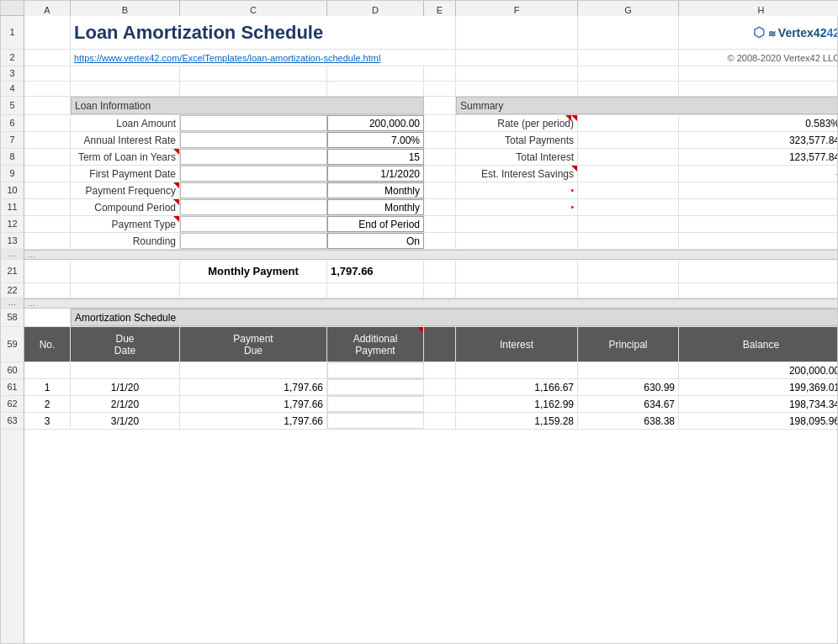 Image resolution: width=838 pixels, height=644 pixels. Describe the element at coordinates (254, 271) in the screenshot. I see `monthly-payment-label: Monthly Payment` at that location.